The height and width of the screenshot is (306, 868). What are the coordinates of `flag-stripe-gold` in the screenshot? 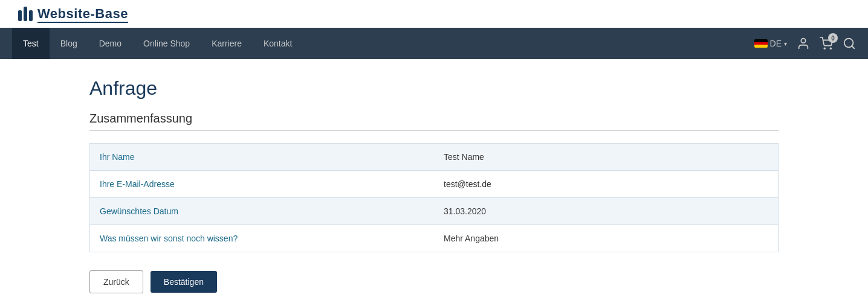 It's located at (761, 46).